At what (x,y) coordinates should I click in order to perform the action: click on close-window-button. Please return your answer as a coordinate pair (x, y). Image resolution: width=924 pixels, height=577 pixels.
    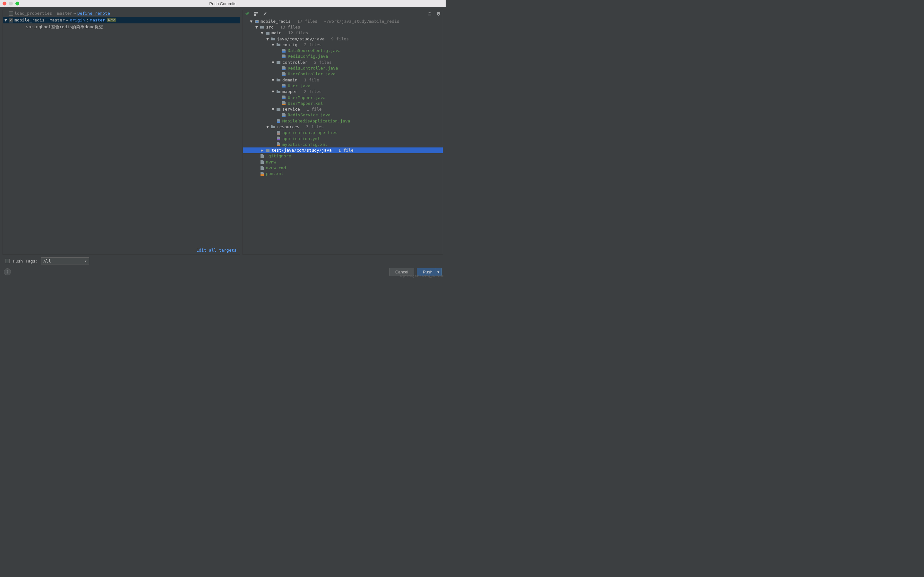
    Looking at the image, I should click on (5, 3).